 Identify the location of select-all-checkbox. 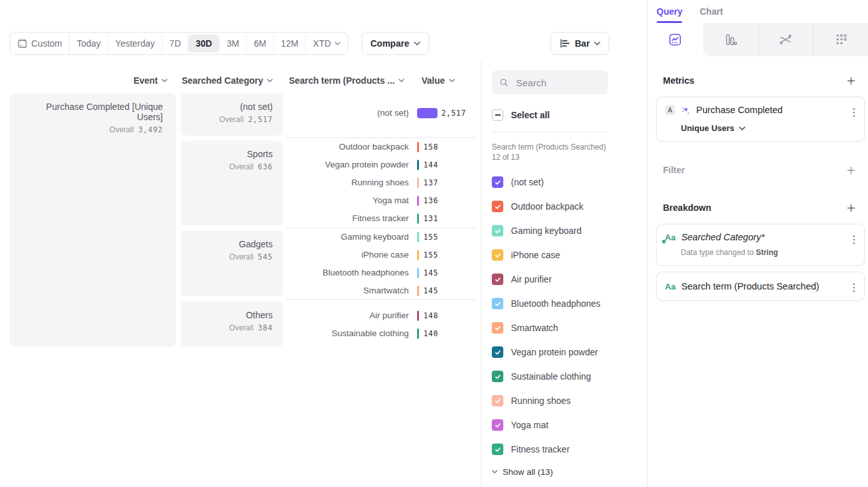
(498, 115).